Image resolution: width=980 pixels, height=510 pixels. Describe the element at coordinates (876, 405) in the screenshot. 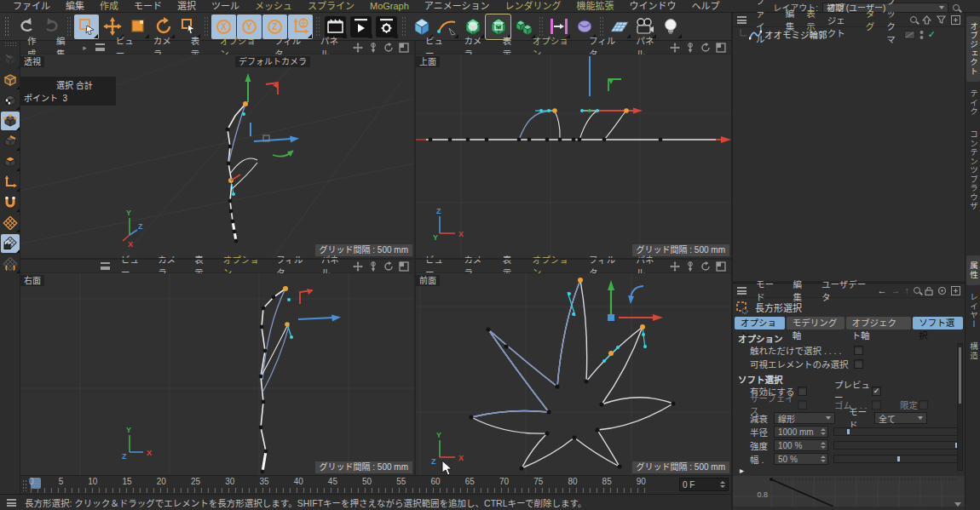

I see `rubber-checkbox` at that location.